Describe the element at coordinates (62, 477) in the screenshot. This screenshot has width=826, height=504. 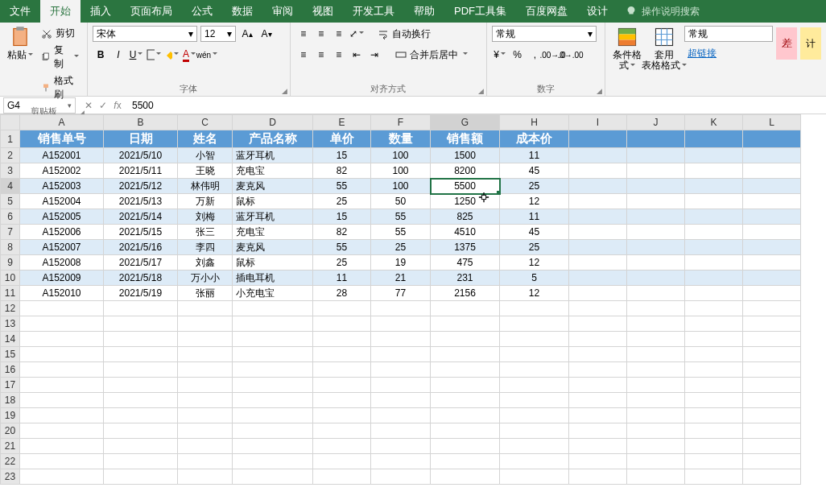
I see `cell-A23` at that location.